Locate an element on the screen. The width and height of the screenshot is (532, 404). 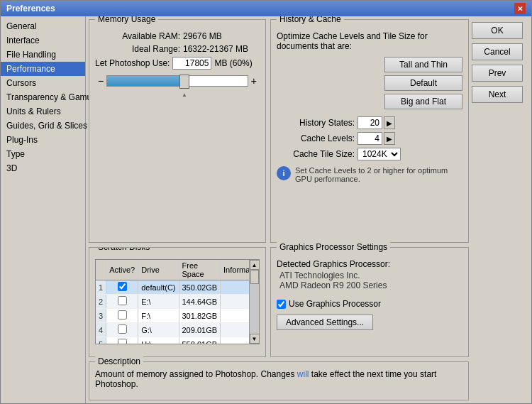
table-row: 3 F:\ 301.82GB is located at coordinates (177, 316).